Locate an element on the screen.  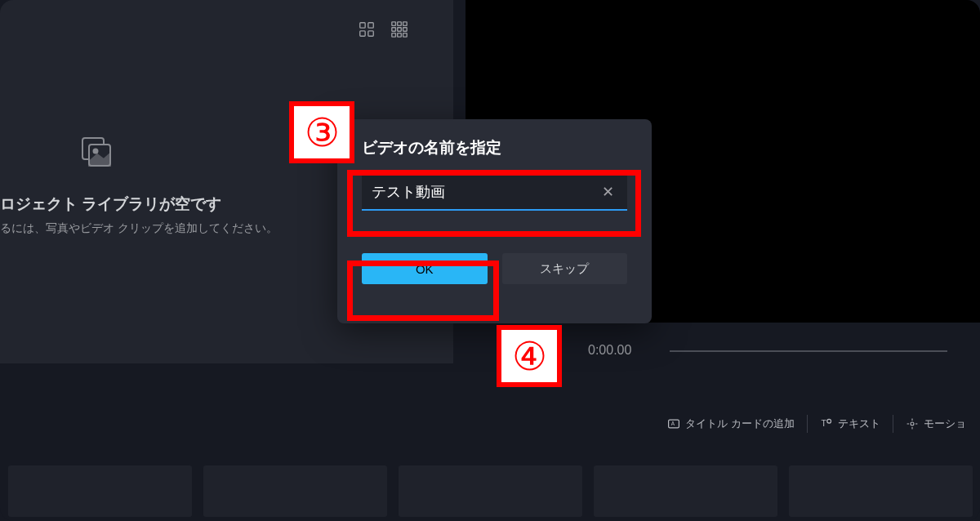
library-empty-title: ロジェクト ライブラリが空です is located at coordinates (139, 204).